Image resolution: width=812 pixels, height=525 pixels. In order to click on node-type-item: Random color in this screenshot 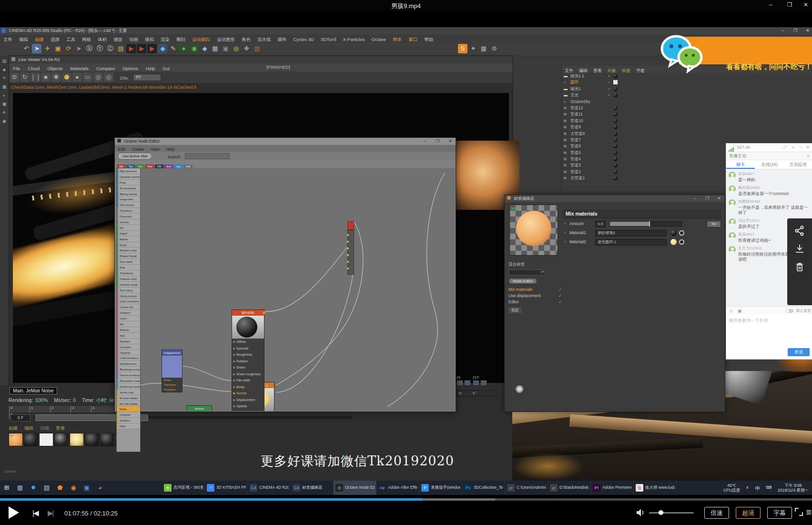, I will do `click(129, 250)`.